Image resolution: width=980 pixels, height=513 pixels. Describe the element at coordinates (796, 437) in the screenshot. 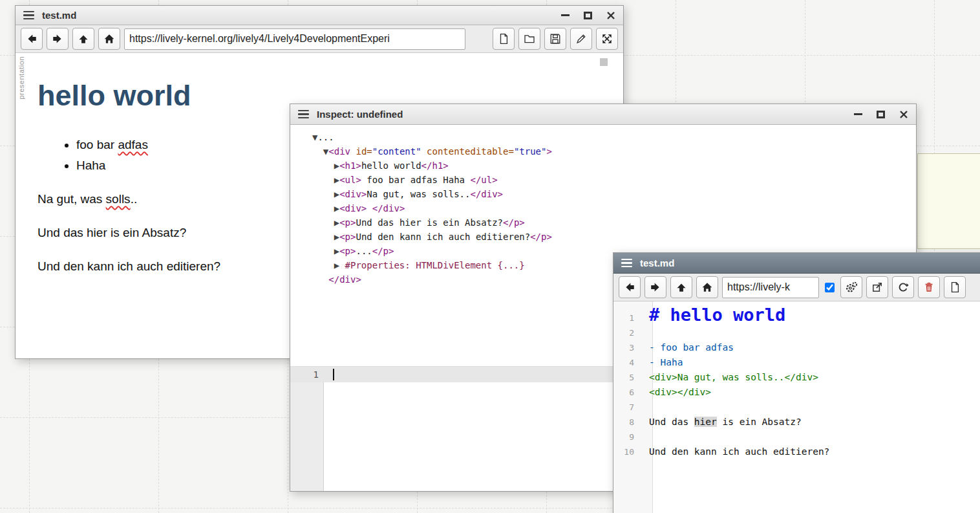

I see `editor-line: 9` at that location.